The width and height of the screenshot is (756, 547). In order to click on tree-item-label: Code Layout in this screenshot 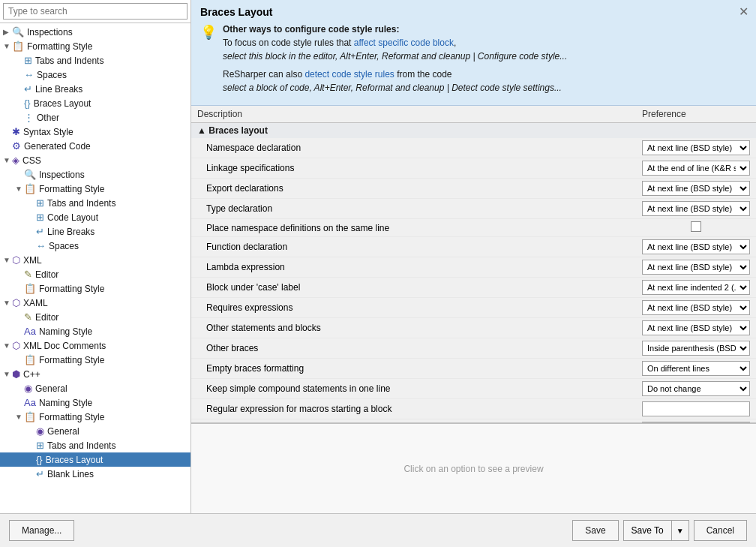, I will do `click(117, 218)`.